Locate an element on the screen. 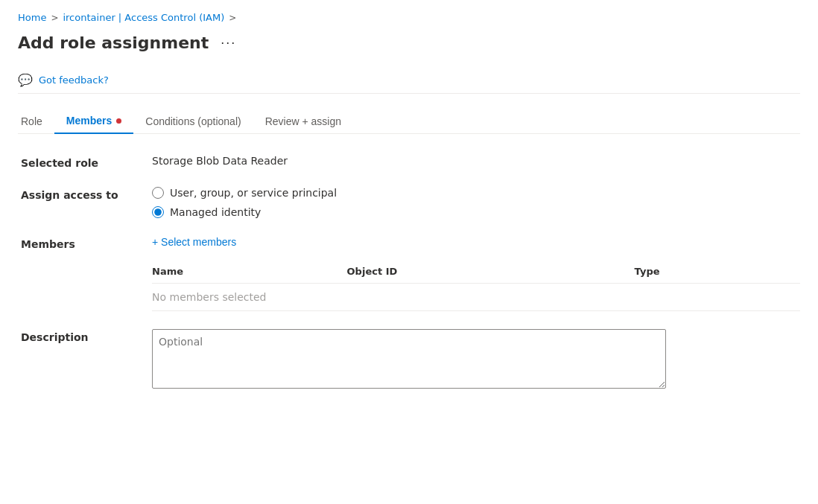  no-members-cell: No members selected is located at coordinates (476, 298).